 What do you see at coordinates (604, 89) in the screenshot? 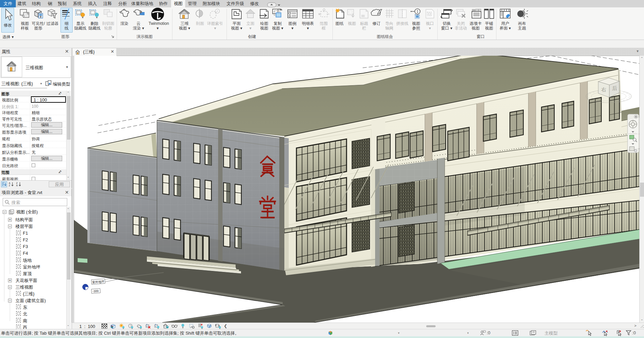
I see `svg-text: 右` at bounding box center [604, 89].